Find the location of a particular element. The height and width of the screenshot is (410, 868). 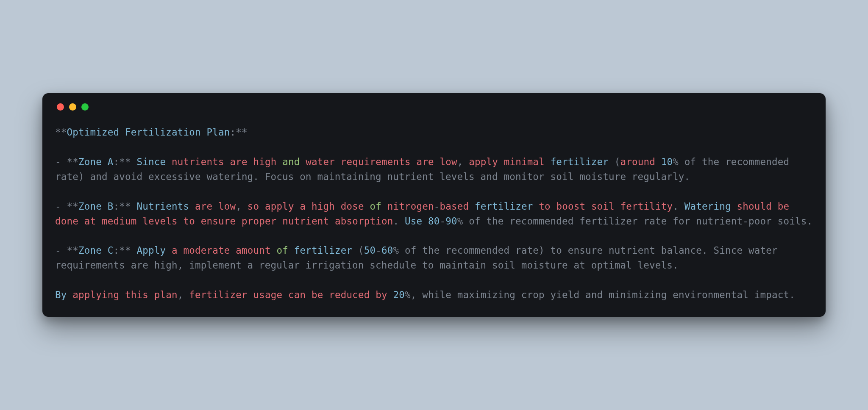

word: Watering is located at coordinates (708, 206).